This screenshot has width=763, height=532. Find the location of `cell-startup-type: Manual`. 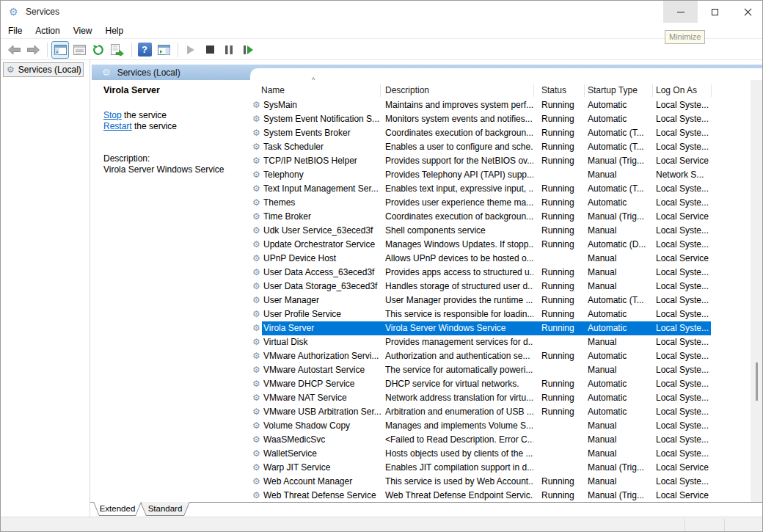

cell-startup-type: Manual is located at coordinates (620, 370).